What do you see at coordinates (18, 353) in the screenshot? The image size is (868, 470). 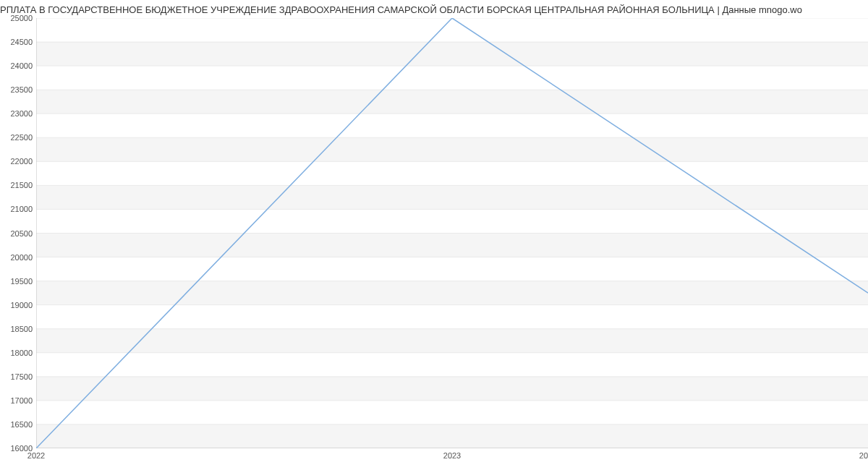 I see `y-tick-label: 18000` at bounding box center [18, 353].